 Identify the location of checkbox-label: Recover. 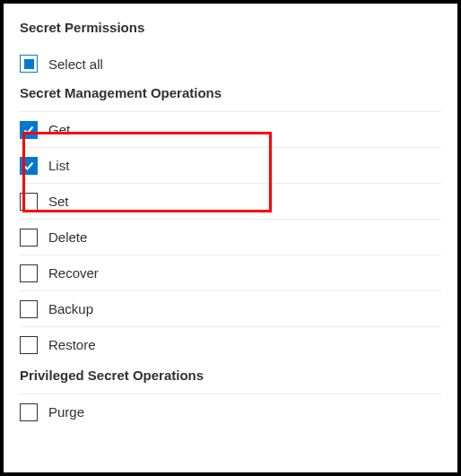
(74, 273).